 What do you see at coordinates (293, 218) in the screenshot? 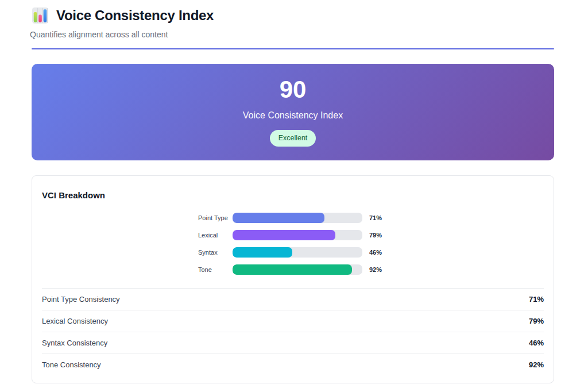
I see `chart-row: Point Type 71%` at bounding box center [293, 218].